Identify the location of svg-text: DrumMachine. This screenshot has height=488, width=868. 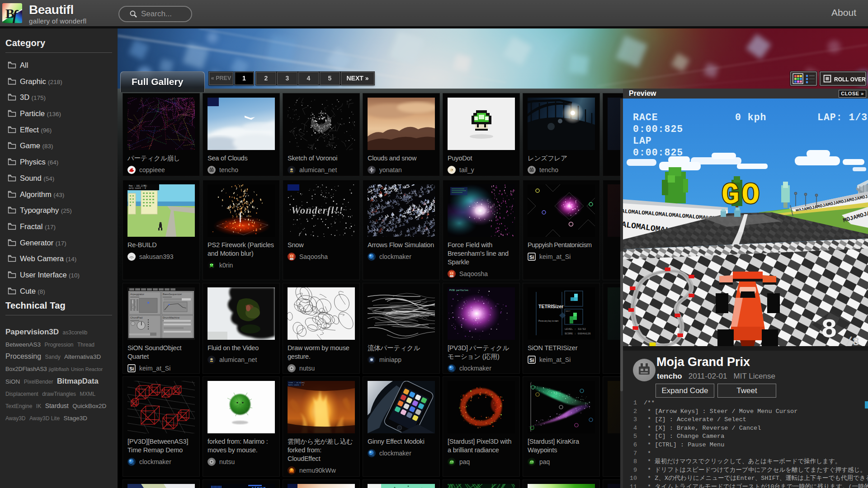
(171, 318).